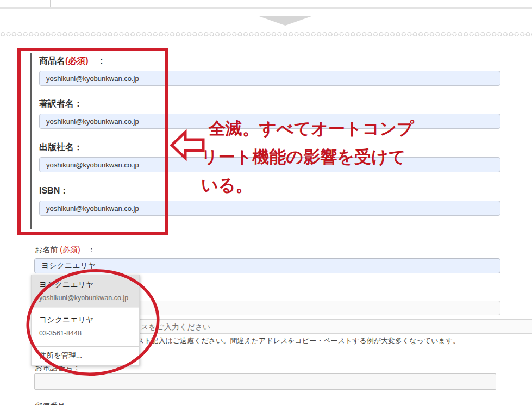 The image size is (532, 405). What do you see at coordinates (266, 34) in the screenshot?
I see `dotted-separator` at bounding box center [266, 34].